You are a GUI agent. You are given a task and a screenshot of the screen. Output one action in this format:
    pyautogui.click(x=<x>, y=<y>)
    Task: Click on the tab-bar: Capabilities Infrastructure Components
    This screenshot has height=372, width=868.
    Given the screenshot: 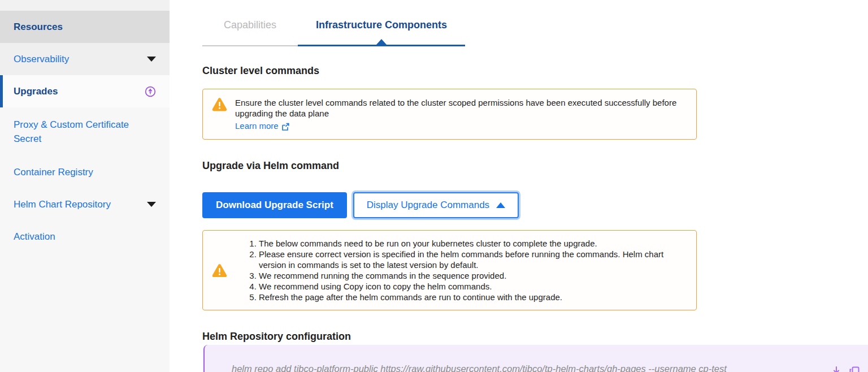 What is the action you would take?
    pyautogui.click(x=535, y=33)
    